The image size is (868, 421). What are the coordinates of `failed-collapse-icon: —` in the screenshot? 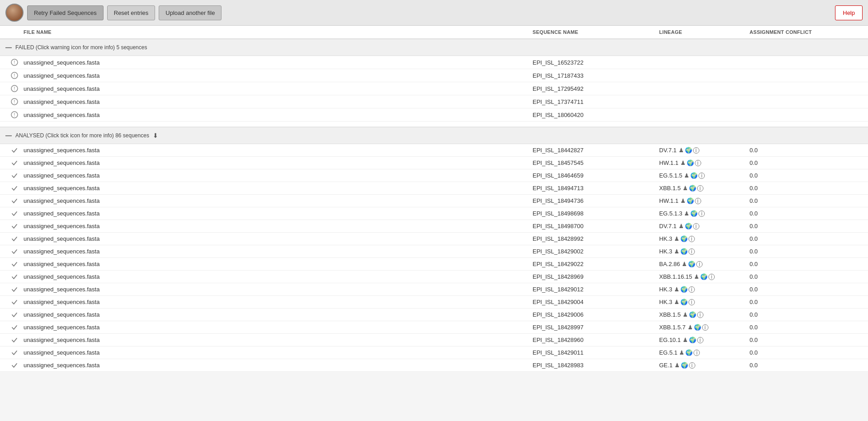 It's located at (9, 47).